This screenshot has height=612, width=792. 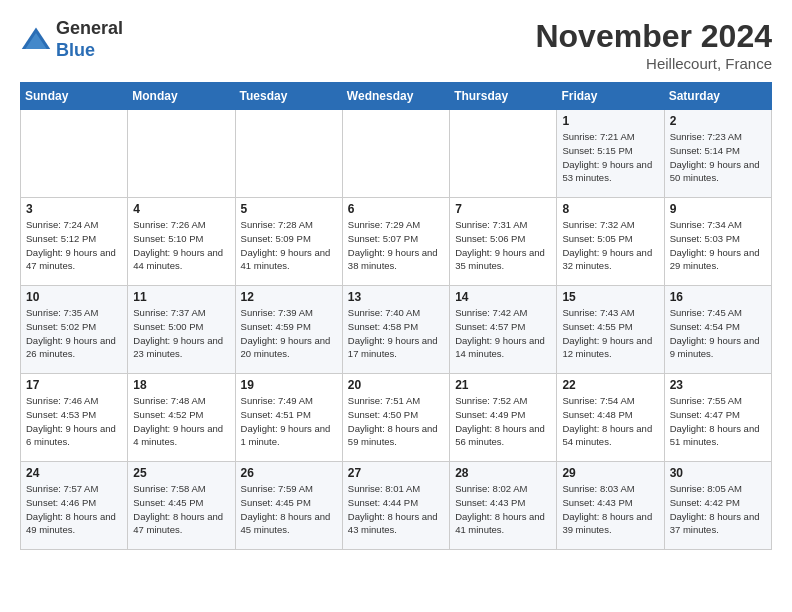 I want to click on day-number: 30, so click(x=718, y=473).